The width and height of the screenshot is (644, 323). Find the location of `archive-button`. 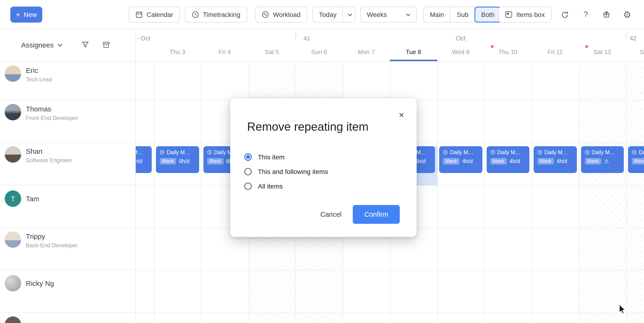

archive-button is located at coordinates (106, 45).